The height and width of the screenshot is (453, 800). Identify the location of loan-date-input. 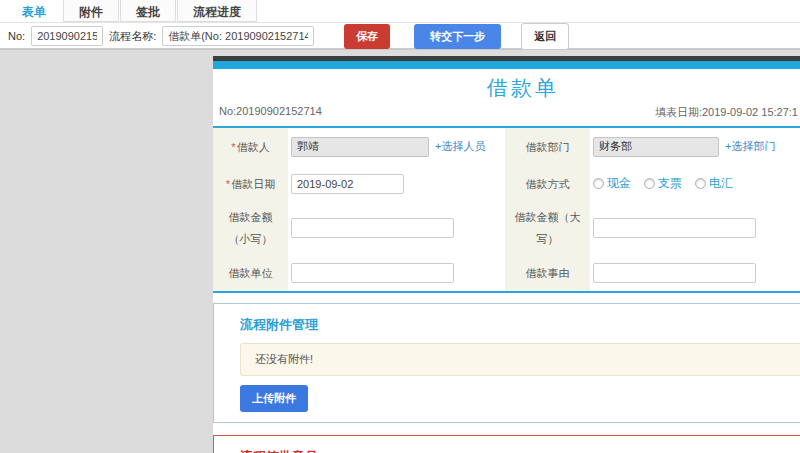
(348, 184).